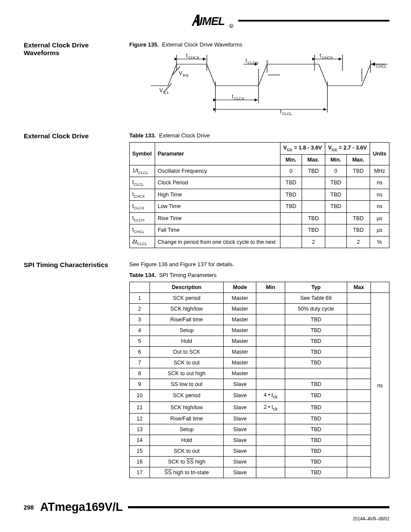 This screenshot has height=532, width=411. I want to click on waveform-figure: tCHCX tCLCH tCHCX tCHCL VIH1 VIL1 tCLCX …, so click(268, 84).